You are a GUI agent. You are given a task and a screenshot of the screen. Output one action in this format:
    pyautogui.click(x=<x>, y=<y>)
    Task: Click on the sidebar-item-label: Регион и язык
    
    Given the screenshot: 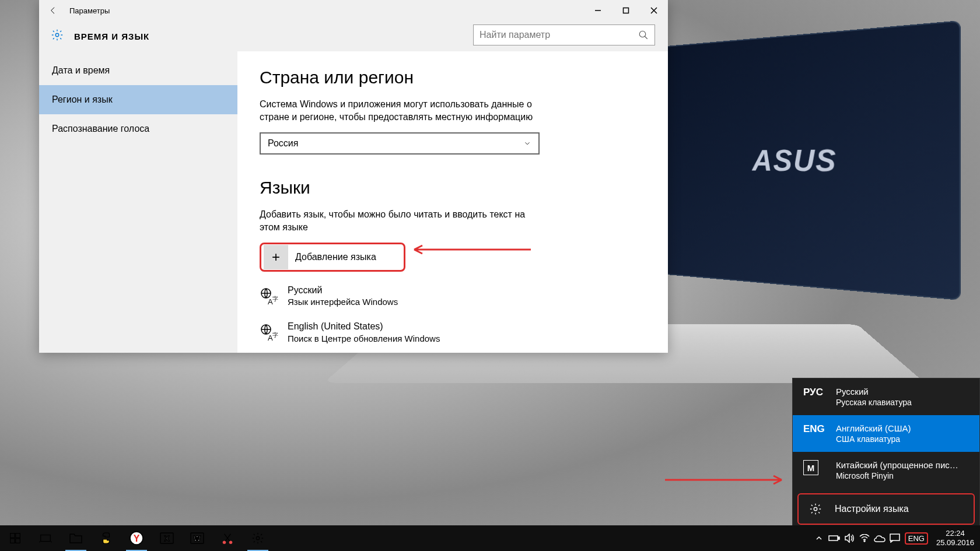 What is the action you would take?
    pyautogui.click(x=82, y=100)
    